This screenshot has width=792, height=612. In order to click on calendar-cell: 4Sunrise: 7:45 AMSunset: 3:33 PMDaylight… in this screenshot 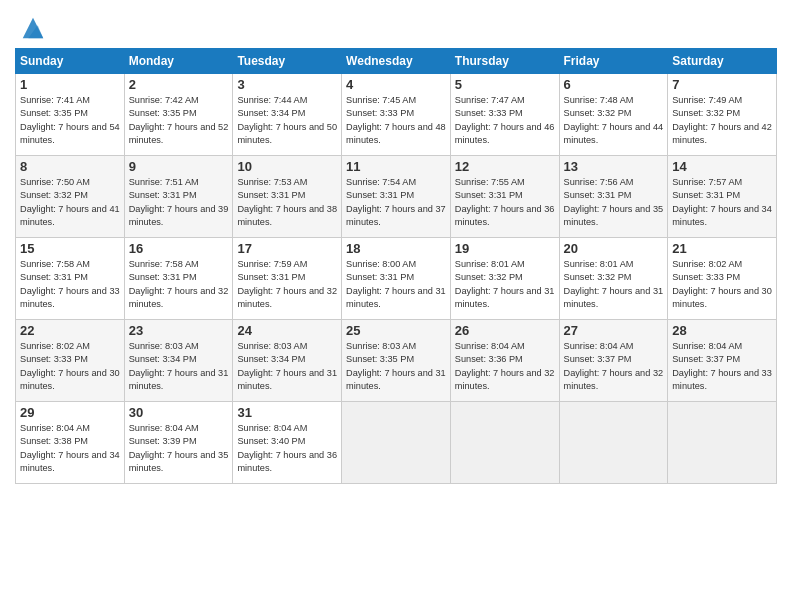, I will do `click(396, 115)`.